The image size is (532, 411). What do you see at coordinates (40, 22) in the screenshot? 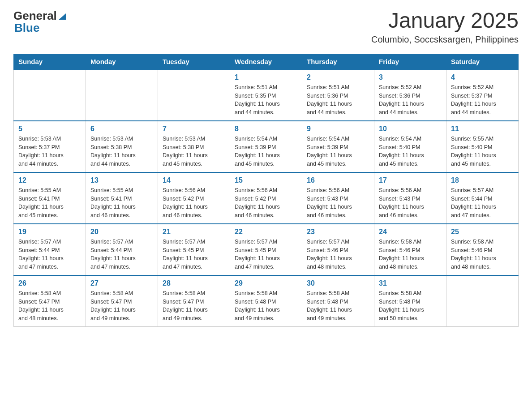
I see `logo: General Blue` at bounding box center [40, 22].